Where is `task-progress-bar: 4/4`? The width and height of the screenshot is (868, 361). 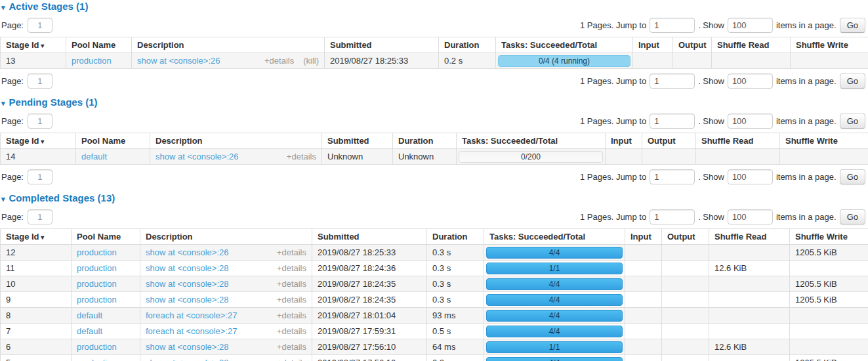 task-progress-bar: 4/4 is located at coordinates (554, 300).